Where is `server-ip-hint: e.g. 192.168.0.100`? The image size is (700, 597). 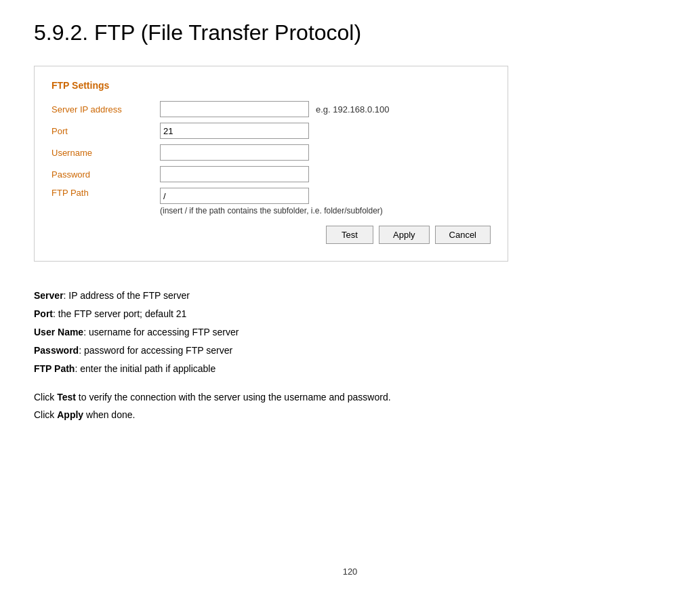
server-ip-hint: e.g. 192.168.0.100 is located at coordinates (352, 110).